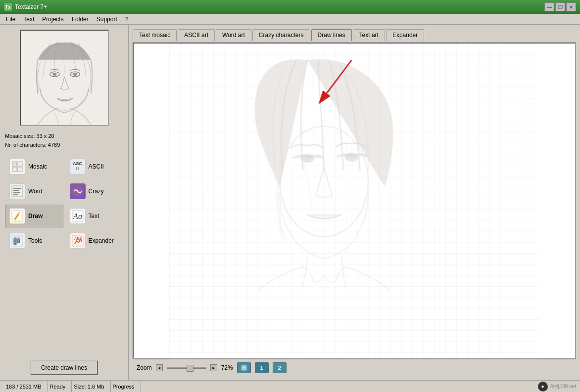 The image size is (580, 392). What do you see at coordinates (64, 78) in the screenshot?
I see `face-sketch-svg` at bounding box center [64, 78].